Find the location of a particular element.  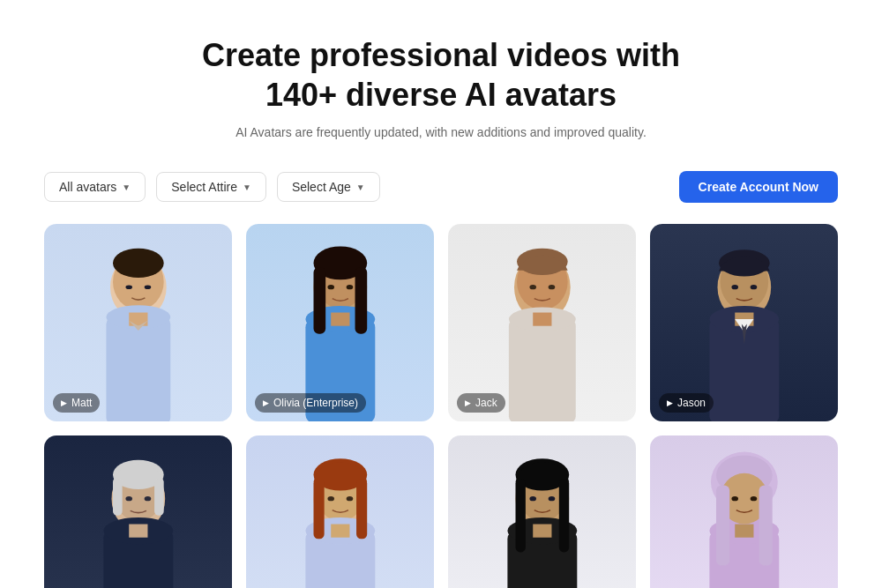

attire-label: Select Attire is located at coordinates (205, 187).